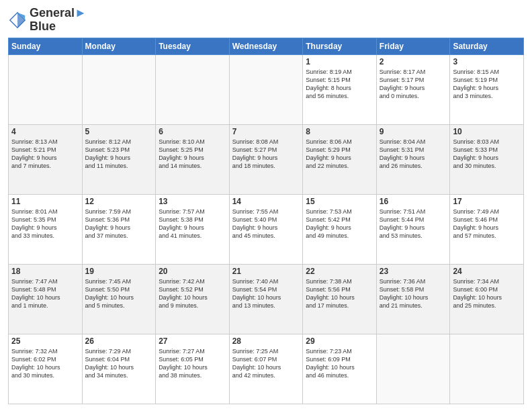 The image size is (532, 411). Describe the element at coordinates (266, 364) in the screenshot. I see `day-info: Sunrise: 7:25 AMSunset: 6:07 PMDaylight:…` at that location.